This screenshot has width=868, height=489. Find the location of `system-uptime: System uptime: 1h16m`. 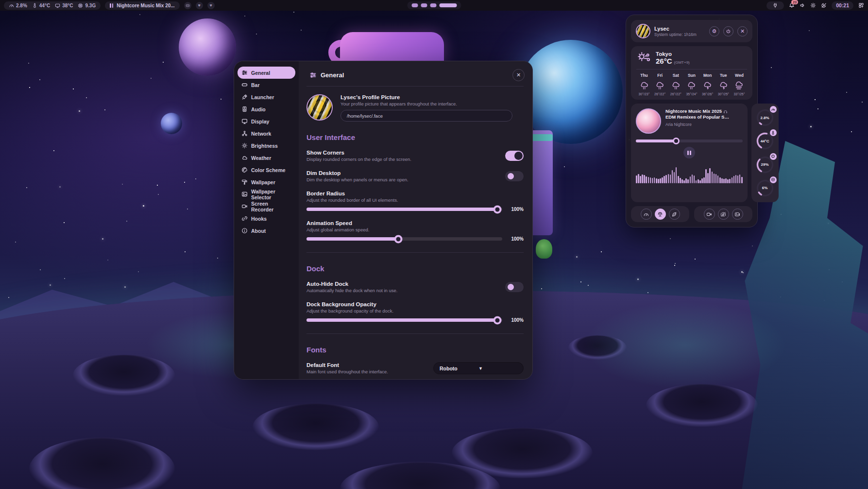

system-uptime: System uptime: 1h16m is located at coordinates (680, 35).